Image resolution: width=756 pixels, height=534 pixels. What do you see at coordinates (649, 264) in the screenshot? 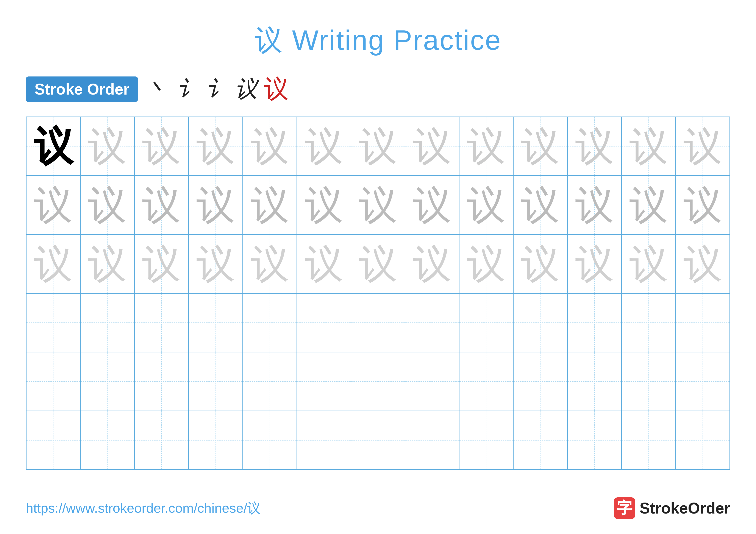
I see `grid-cell-3-12: 议` at bounding box center [649, 264].